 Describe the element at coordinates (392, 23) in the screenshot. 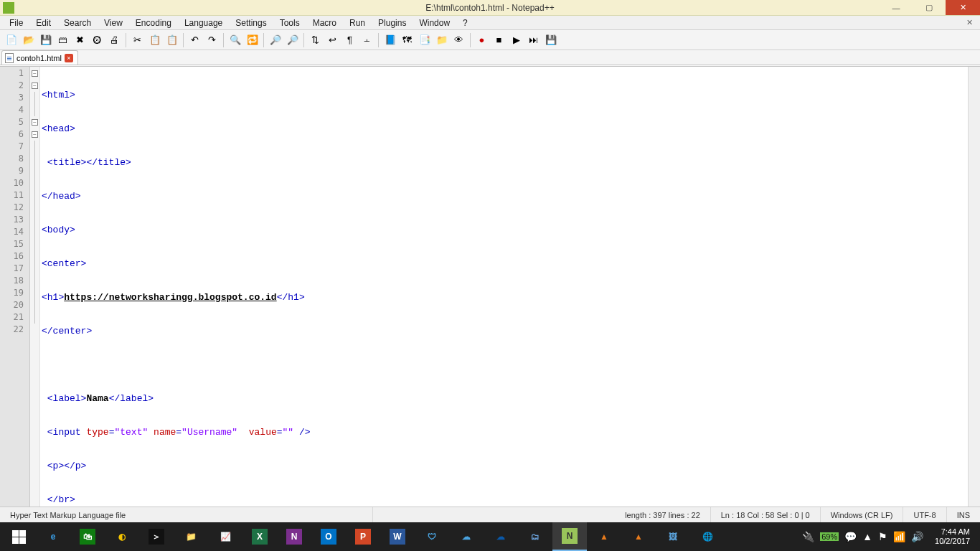

I see `menu-plugins: Plugins` at that location.